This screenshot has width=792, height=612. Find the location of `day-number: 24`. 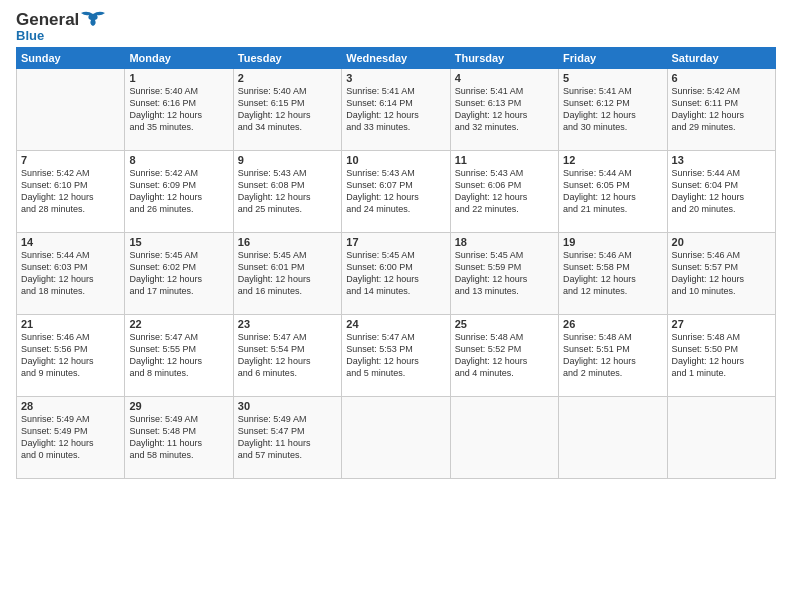

day-number: 24 is located at coordinates (396, 324).